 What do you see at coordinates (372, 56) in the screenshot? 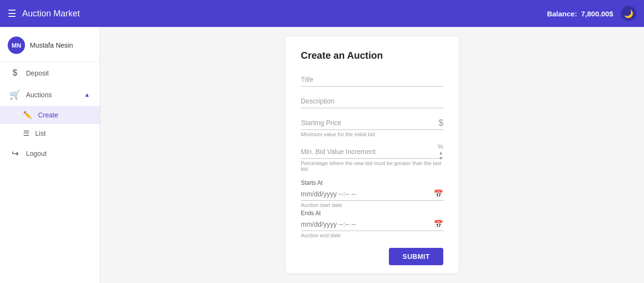
I see `form-title: Create an Auction` at bounding box center [372, 56].